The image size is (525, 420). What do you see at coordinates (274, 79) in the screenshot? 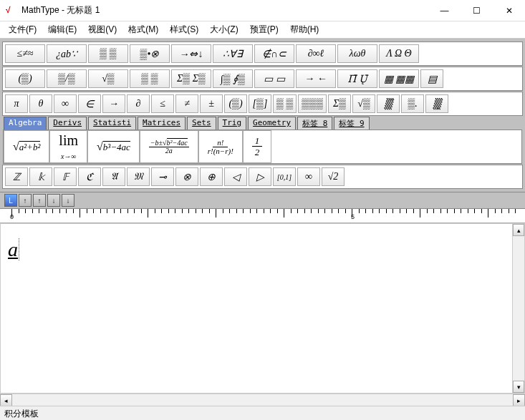
I see `bar-template: ▭ ▭` at bounding box center [274, 79].